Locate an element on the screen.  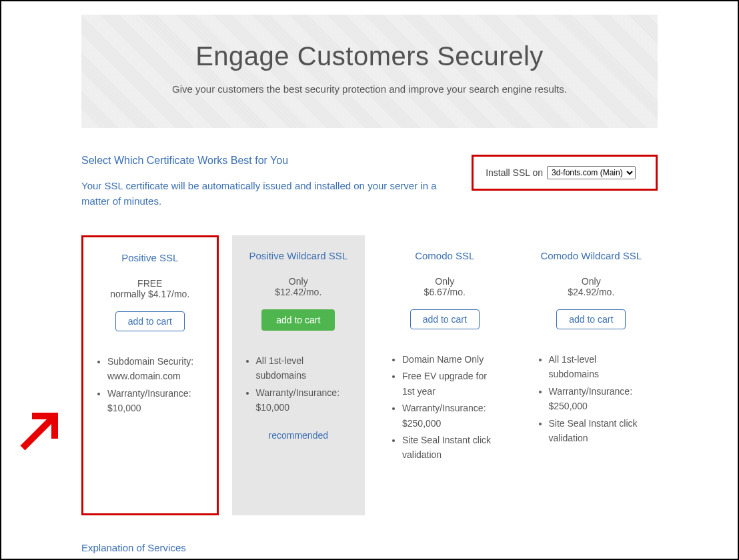
card-title: Comodo SSL is located at coordinates (445, 256).